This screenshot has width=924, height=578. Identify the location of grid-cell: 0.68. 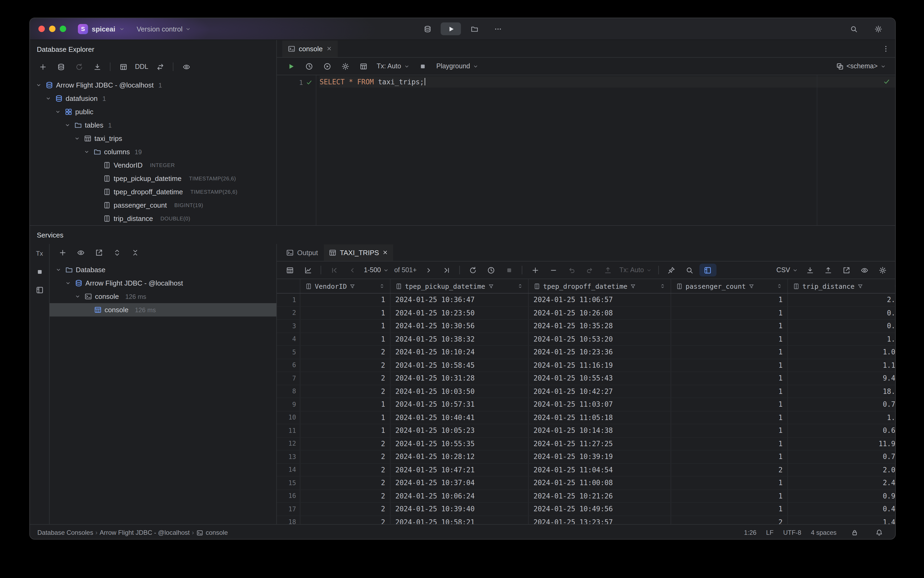
(841, 430).